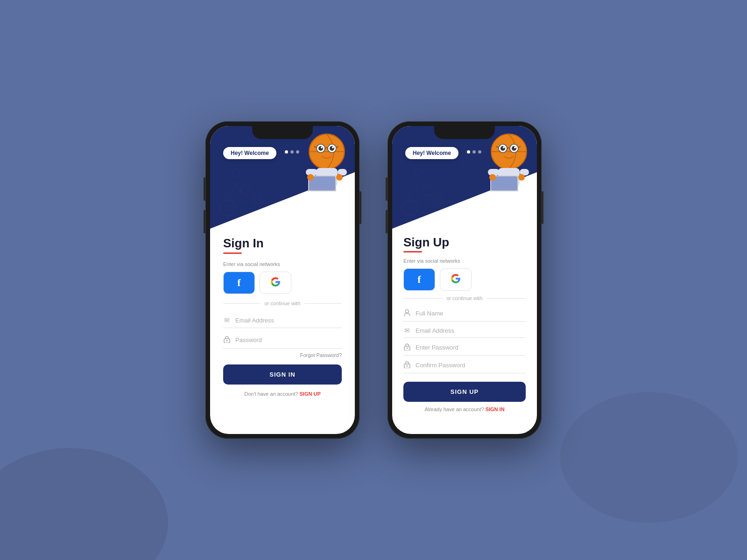  I want to click on signup-bottom-link: Already have an account? SIGN IN, so click(465, 409).